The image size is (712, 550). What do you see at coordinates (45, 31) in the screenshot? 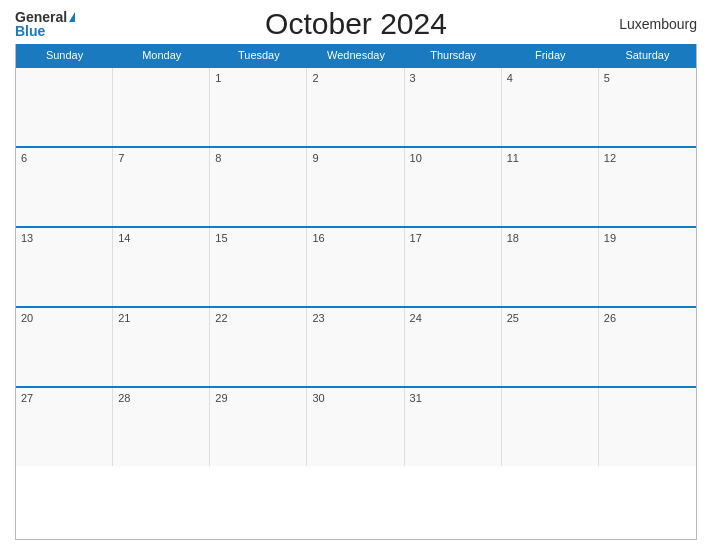
I see `logo-blue-text: Blue` at bounding box center [45, 31].